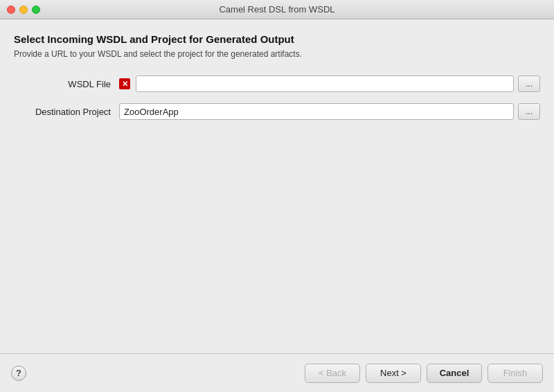  Describe the element at coordinates (277, 10) in the screenshot. I see `window-title: Camel Rest DSL from WSDL` at that location.